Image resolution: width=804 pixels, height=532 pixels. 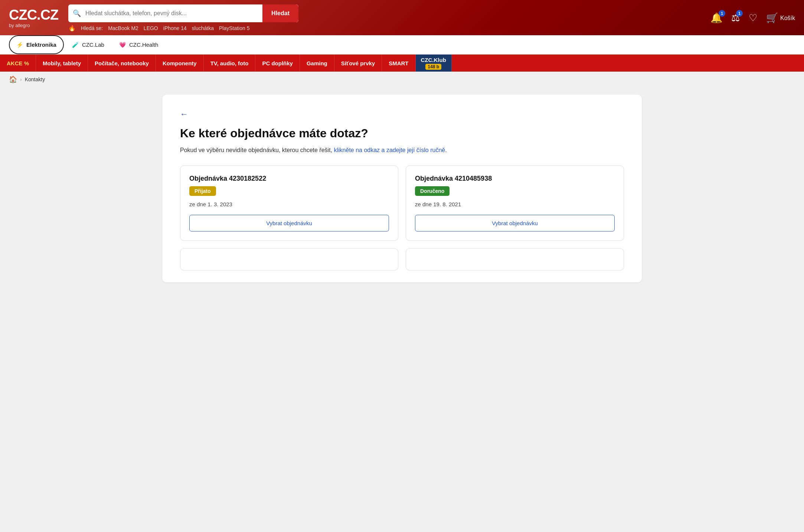 What do you see at coordinates (402, 36) in the screenshot?
I see `site-header: CZC.CZ by allegro 🔍 Hledat 🔥 Hledá se: M…` at bounding box center [402, 36].